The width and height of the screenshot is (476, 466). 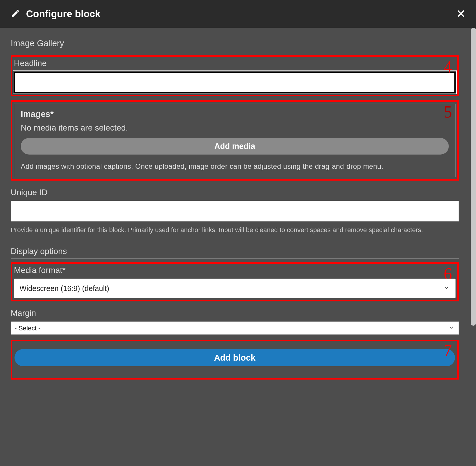 I want to click on unique-id-group: Unique ID Provide a unique identifier fo…, so click(x=235, y=211).